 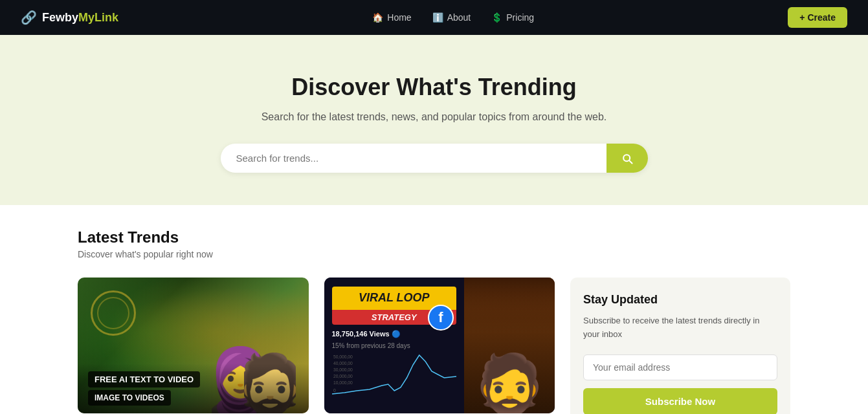 What do you see at coordinates (513, 17) in the screenshot?
I see `nav-link-pricing: 💲 Pricing` at bounding box center [513, 17].